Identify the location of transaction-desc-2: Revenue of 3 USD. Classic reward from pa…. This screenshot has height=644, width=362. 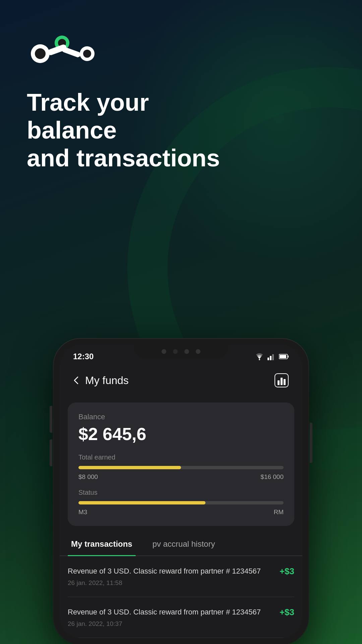
(170, 612).